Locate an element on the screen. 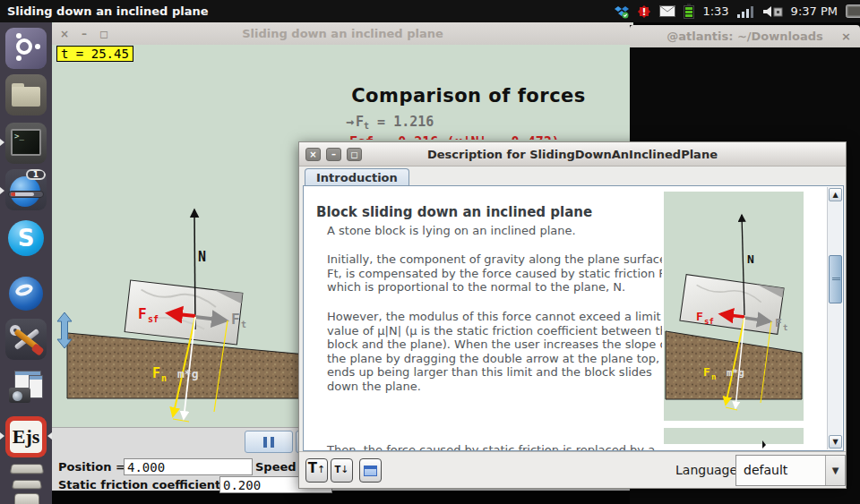  window-icon is located at coordinates (371, 471).